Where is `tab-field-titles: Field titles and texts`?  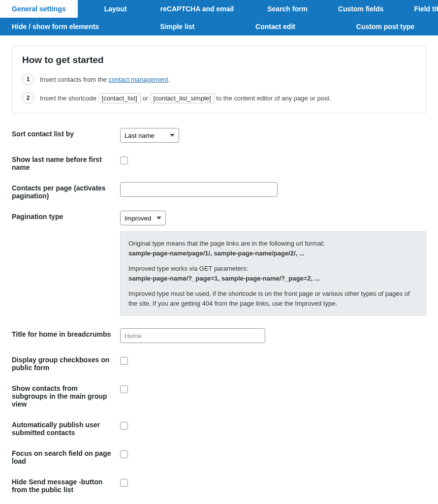 tab-field-titles: Field titles and texts is located at coordinates (420, 9).